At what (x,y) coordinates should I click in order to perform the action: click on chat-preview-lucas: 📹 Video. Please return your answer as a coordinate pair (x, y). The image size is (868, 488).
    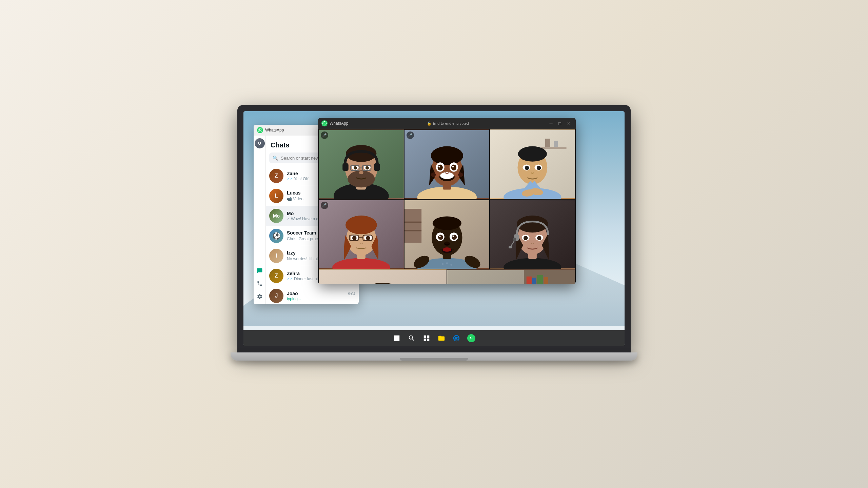
    Looking at the image, I should click on (295, 199).